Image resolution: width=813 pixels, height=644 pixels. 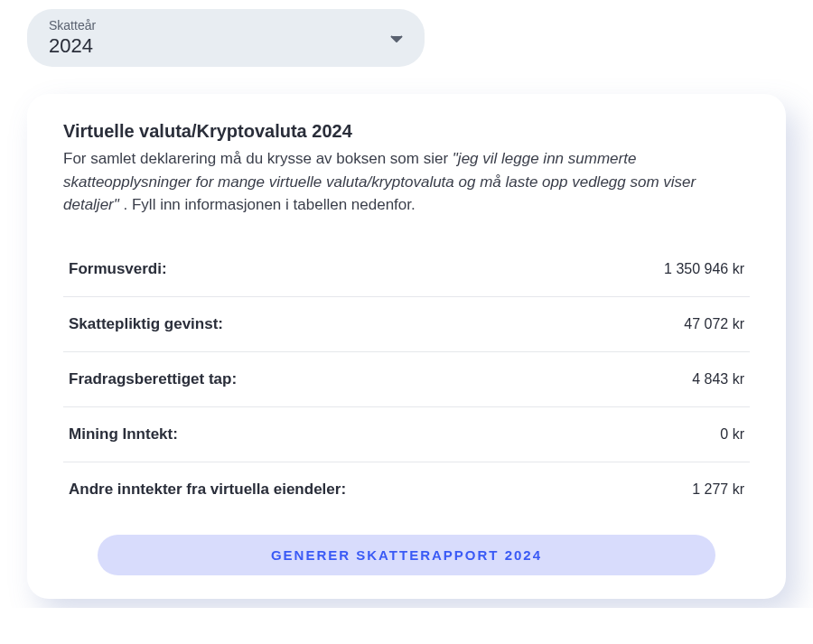 I want to click on card-description: For samlet deklarering må du krysse av b…, so click(x=406, y=182).